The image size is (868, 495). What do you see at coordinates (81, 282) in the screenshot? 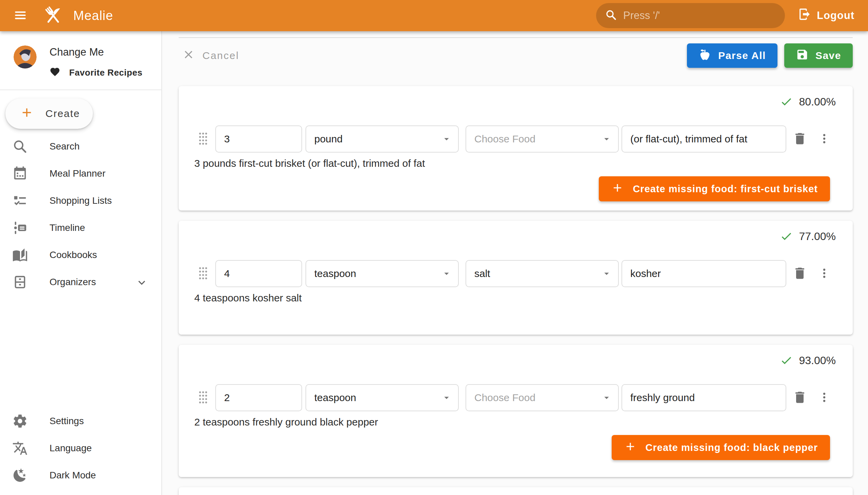
I see `sidebar-item-organizers: Organizers` at bounding box center [81, 282].